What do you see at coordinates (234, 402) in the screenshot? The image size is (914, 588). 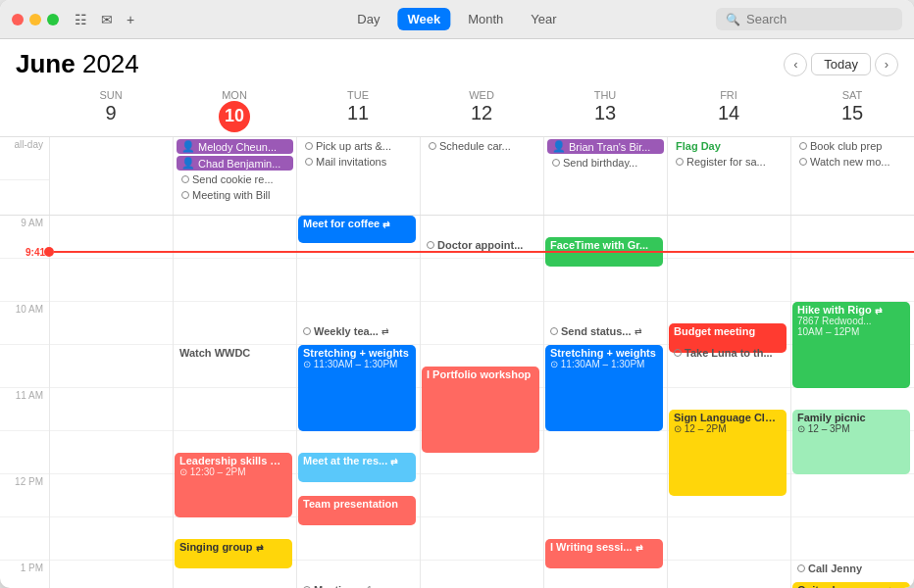 I see `bg-col-mon` at bounding box center [234, 402].